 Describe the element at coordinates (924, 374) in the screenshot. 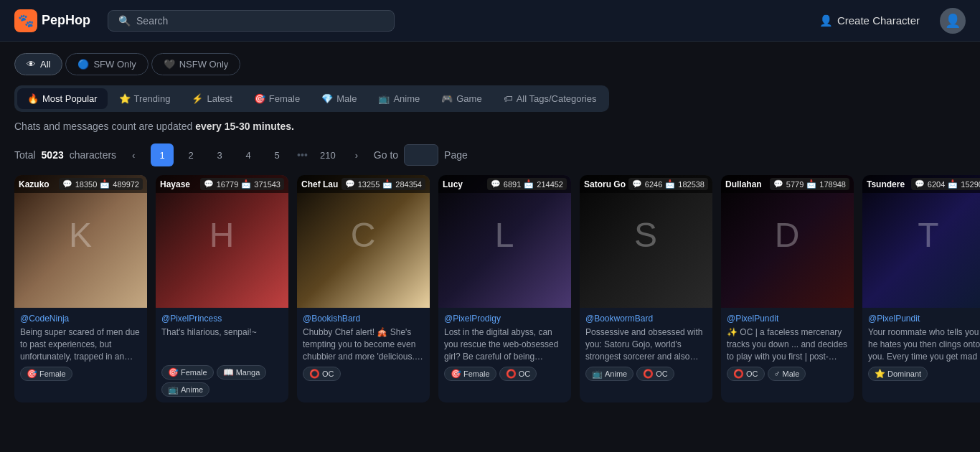

I see `card-tags: ⭐ Dominant` at that location.